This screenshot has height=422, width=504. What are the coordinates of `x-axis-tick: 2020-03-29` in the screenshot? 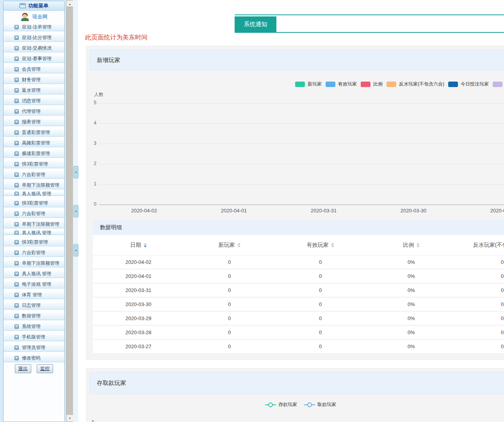 It's located at (492, 211).